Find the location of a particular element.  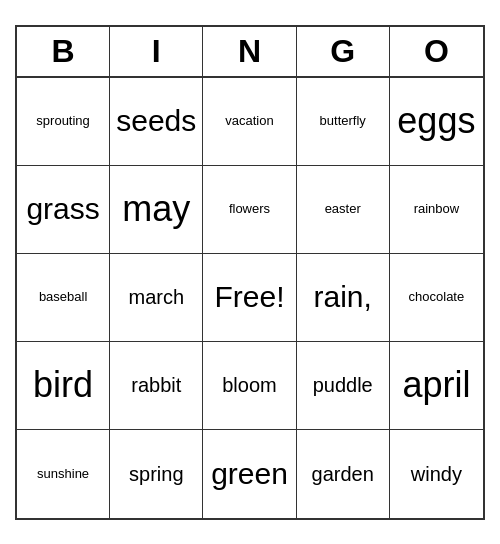

cell-text: may is located at coordinates (156, 208).